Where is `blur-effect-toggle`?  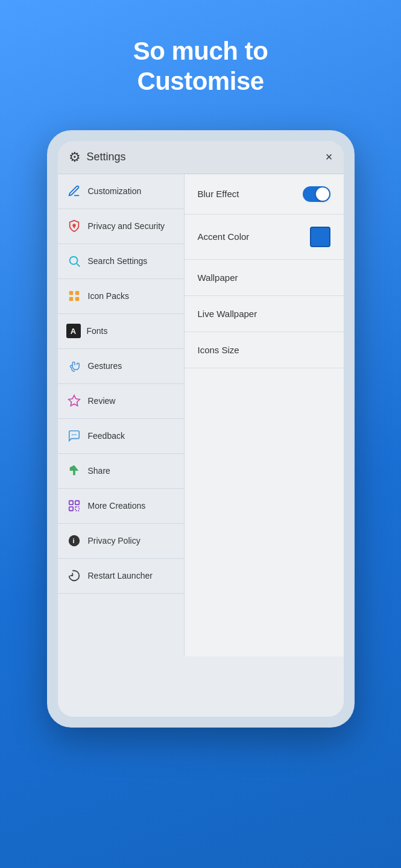 blur-effect-toggle is located at coordinates (317, 194).